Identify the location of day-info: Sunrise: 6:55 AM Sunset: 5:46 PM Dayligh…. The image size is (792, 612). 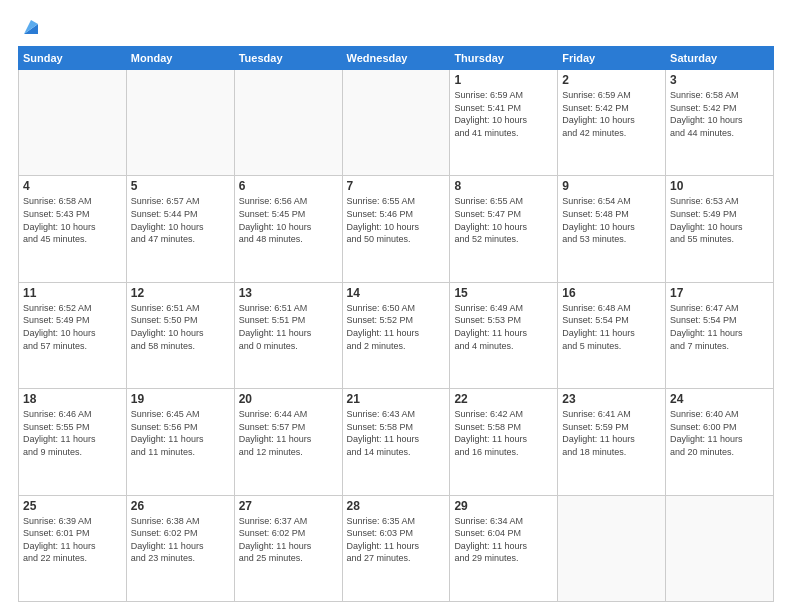
(396, 220).